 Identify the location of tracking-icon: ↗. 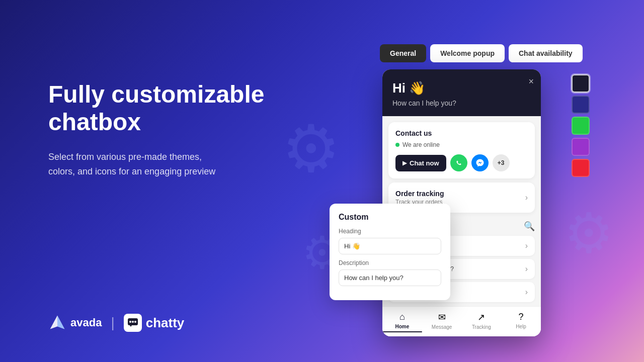
(481, 317).